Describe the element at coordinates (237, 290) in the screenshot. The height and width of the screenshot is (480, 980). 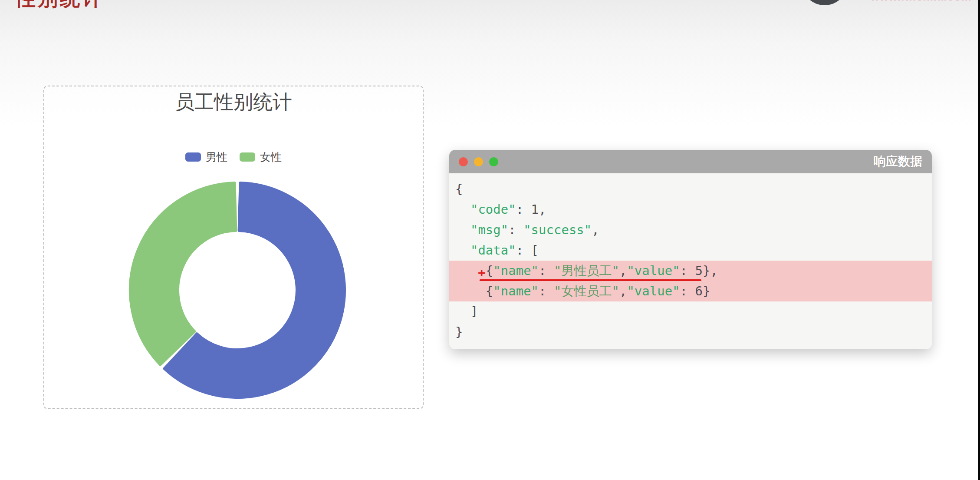
I see `donut-chart-svg` at that location.